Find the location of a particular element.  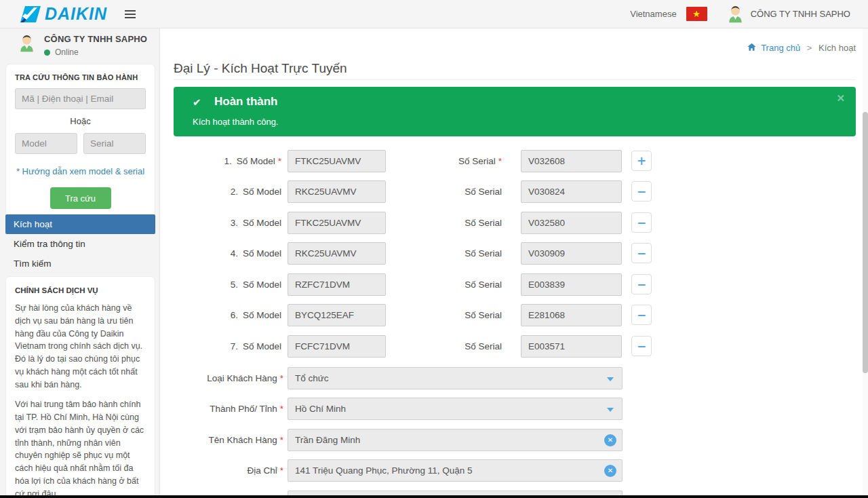

model-label: 3.Số Model is located at coordinates (228, 223).